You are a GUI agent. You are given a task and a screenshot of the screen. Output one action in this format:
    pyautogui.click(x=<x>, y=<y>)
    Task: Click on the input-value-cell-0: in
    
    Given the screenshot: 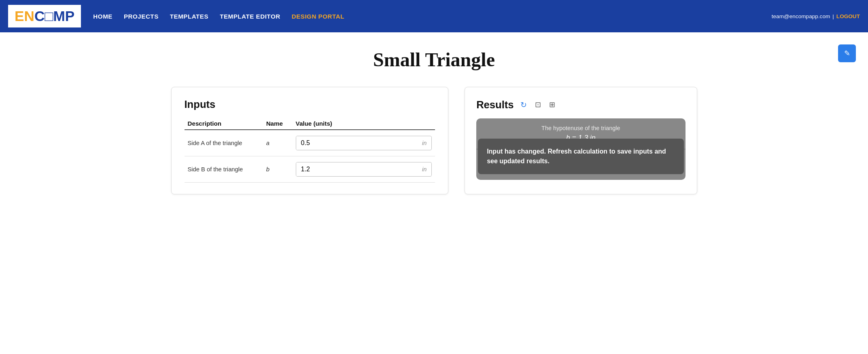 What is the action you would take?
    pyautogui.click(x=364, y=143)
    